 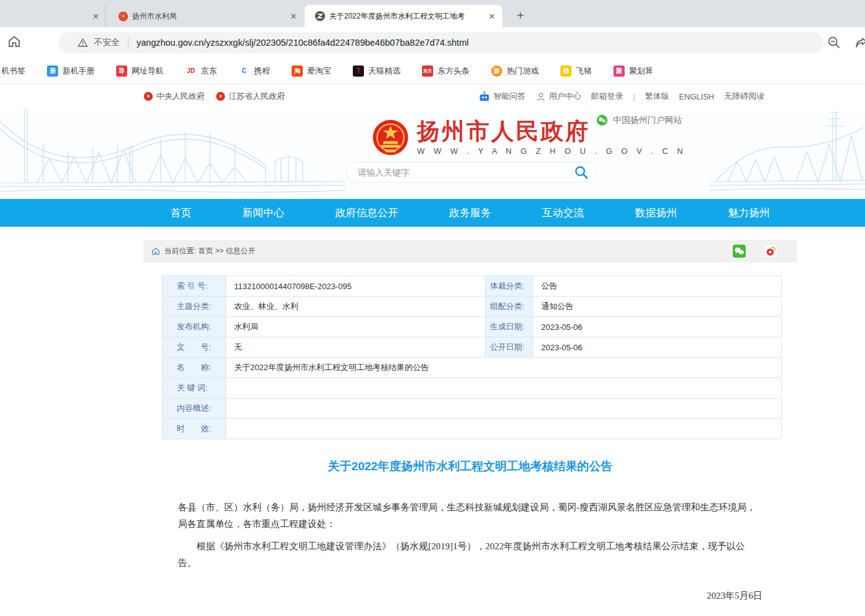 What do you see at coordinates (14, 71) in the screenshot?
I see `bookmark-item: 机书签` at bounding box center [14, 71].